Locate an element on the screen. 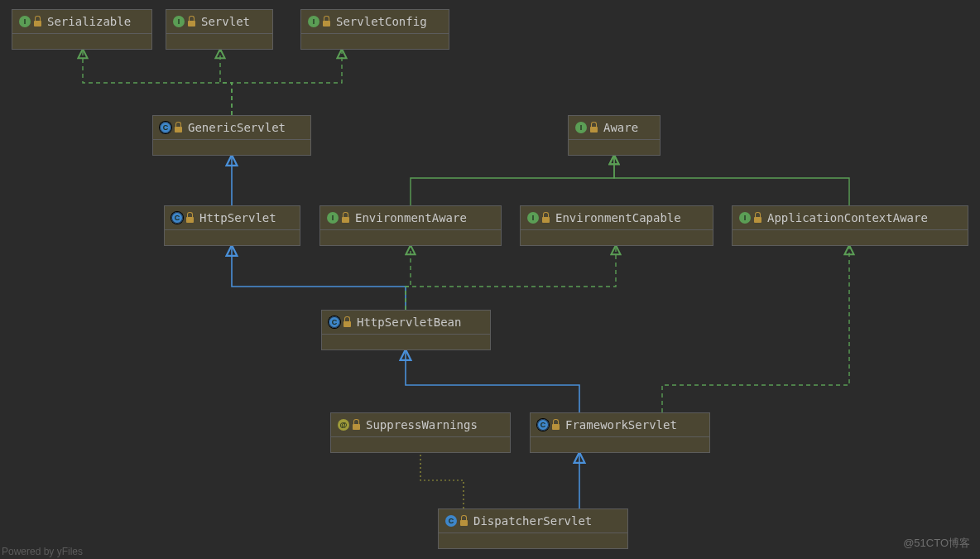 This screenshot has width=980, height=559. node-label: ServletConfig is located at coordinates (382, 22).